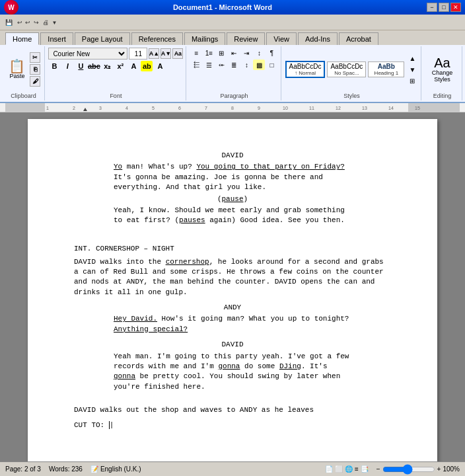 This screenshot has width=465, height=476. Describe the element at coordinates (147, 66) in the screenshot. I see `highlight-button: ab` at that location.